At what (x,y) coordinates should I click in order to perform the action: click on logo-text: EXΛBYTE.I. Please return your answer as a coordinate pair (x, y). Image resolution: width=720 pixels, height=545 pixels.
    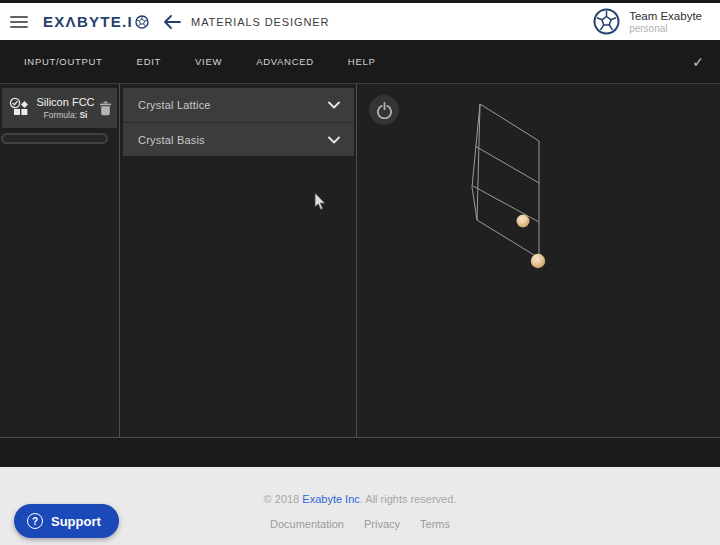
    Looking at the image, I should click on (88, 22).